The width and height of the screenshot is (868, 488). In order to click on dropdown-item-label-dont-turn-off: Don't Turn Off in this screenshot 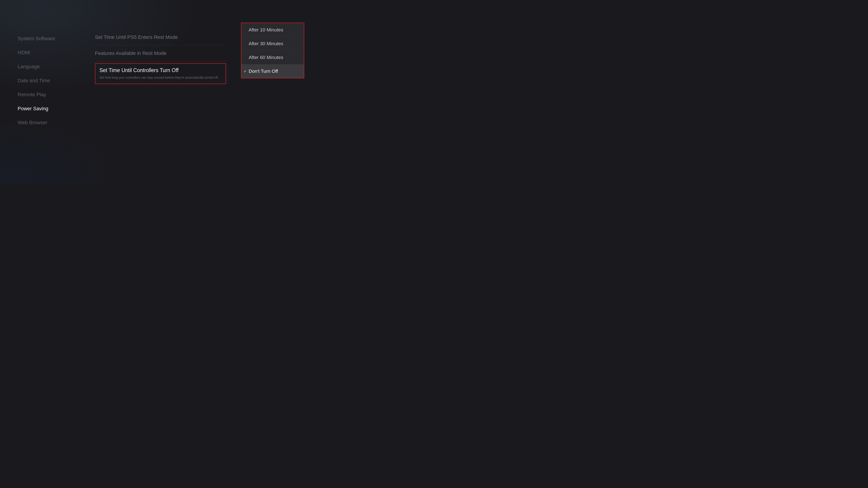, I will do `click(264, 71)`.